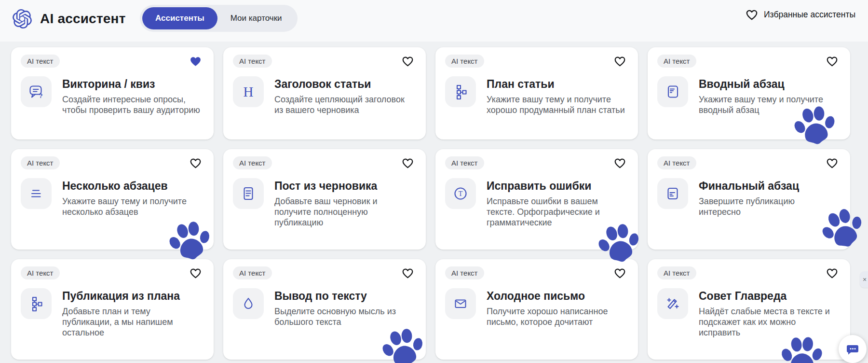 Image resolution: width=868 pixels, height=363 pixels. What do you see at coordinates (248, 194) in the screenshot?
I see `document-icon` at bounding box center [248, 194].